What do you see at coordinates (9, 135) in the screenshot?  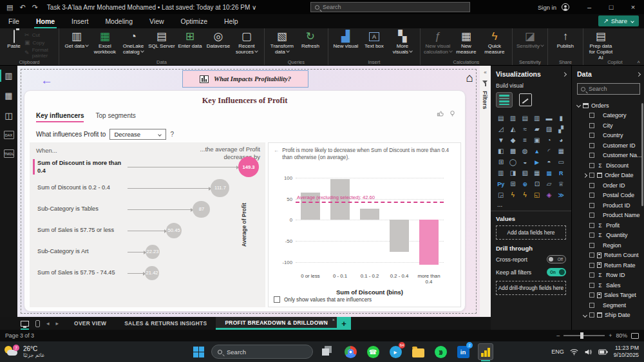 I see `sidebar-dax-view: DAX` at bounding box center [9, 135].